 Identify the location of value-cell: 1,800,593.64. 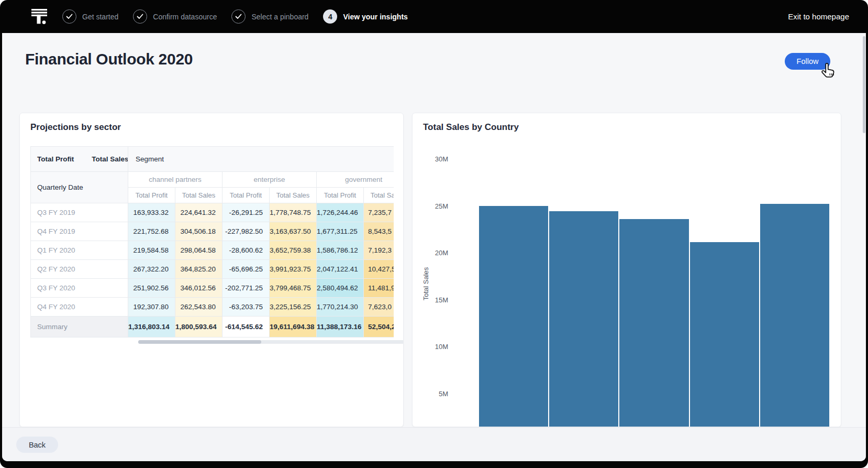
(199, 327).